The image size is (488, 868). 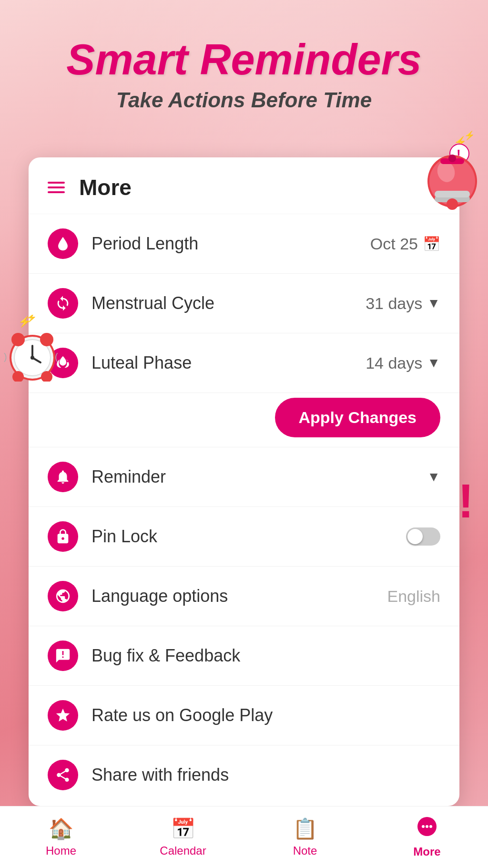 I want to click on note-icon: 📋, so click(x=305, y=829).